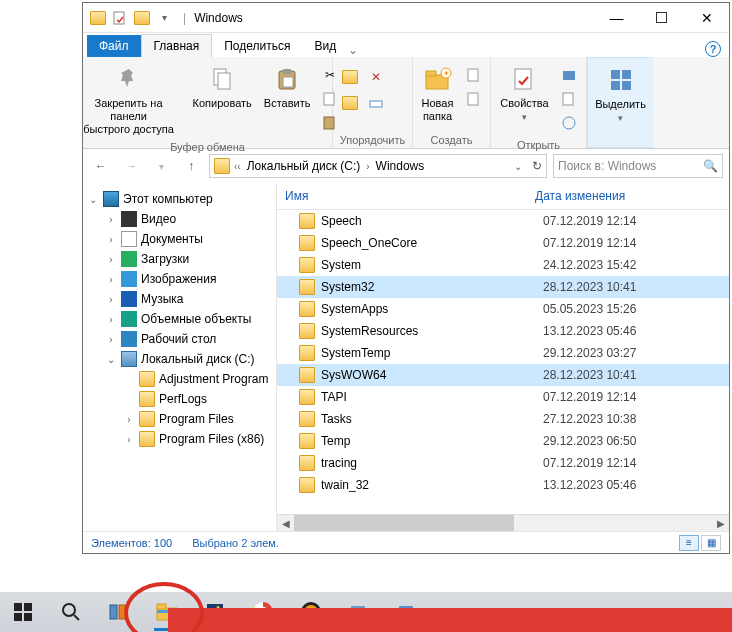 This screenshot has width=732, height=632. Describe the element at coordinates (503, 522) in the screenshot. I see `horizontal-scrollbar: ◀ ▶` at that location.